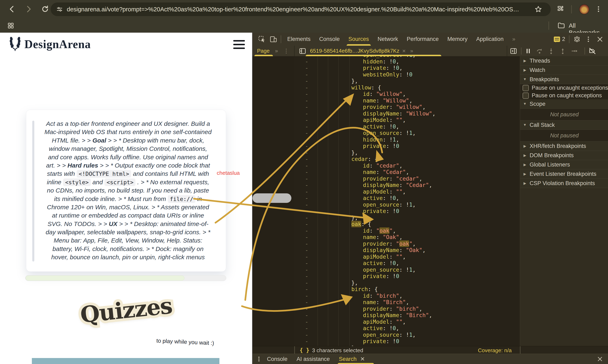 The height and width of the screenshot is (364, 608). Describe the element at coordinates (303, 51) in the screenshot. I see `toggle-navigator-icon` at that location.